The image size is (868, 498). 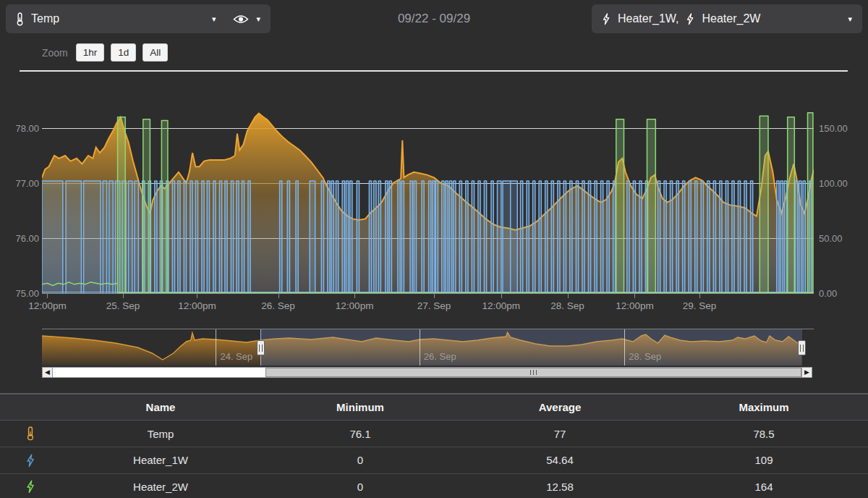 I want to click on maximum-column-header: Maximum, so click(x=764, y=407).